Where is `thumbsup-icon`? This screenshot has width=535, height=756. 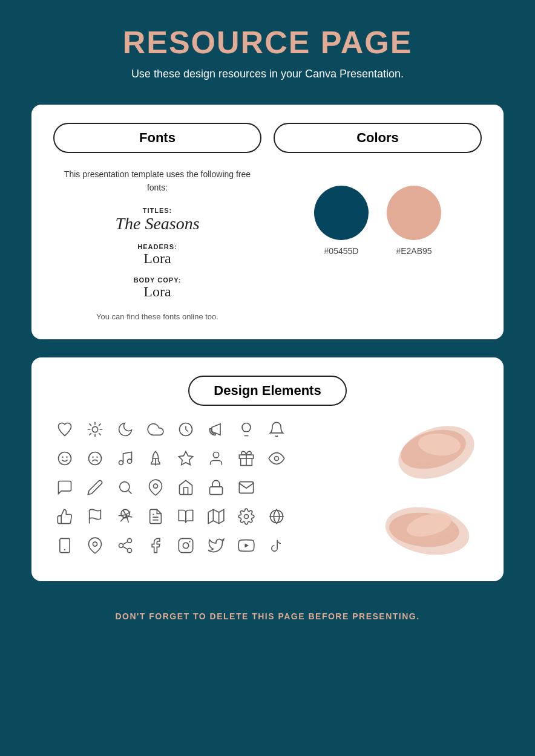
thumbsup-icon is located at coordinates (65, 516).